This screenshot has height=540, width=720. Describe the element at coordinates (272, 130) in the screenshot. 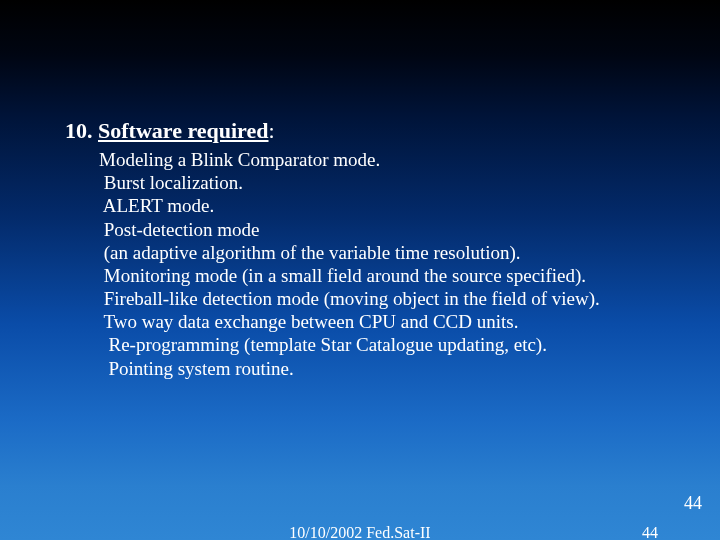

I see `heading-colon: :` at that location.